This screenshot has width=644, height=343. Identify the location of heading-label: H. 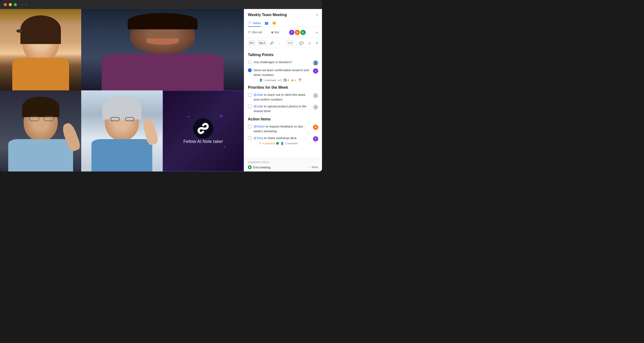
(250, 43).